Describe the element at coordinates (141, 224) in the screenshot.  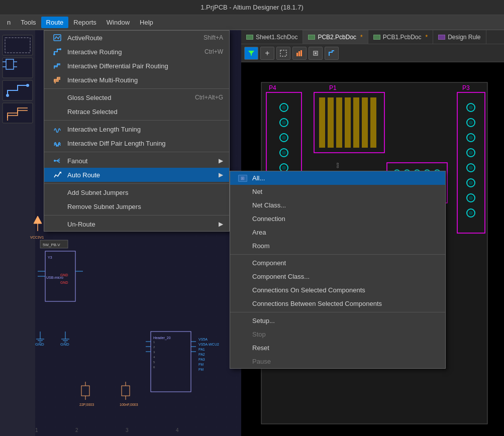
I see `un-route-label: Un-Route` at that location.